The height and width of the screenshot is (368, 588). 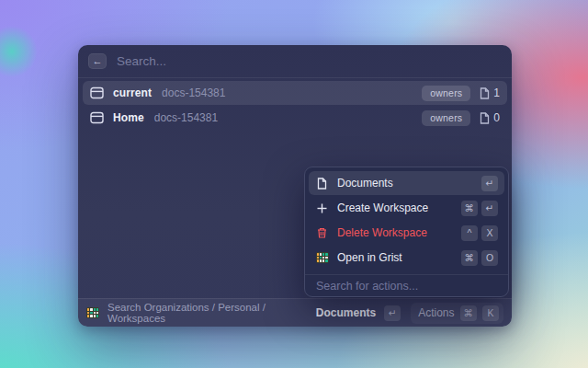 What do you see at coordinates (469, 234) in the screenshot?
I see `control-keycap: ^` at bounding box center [469, 234].